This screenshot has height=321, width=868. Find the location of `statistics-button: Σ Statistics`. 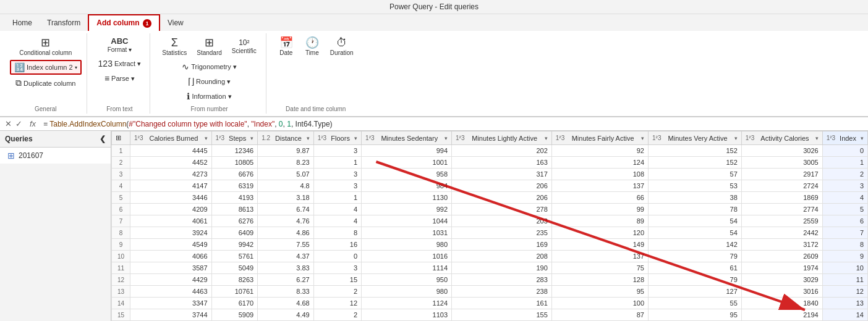

statistics-button: Σ Statistics is located at coordinates (174, 47).